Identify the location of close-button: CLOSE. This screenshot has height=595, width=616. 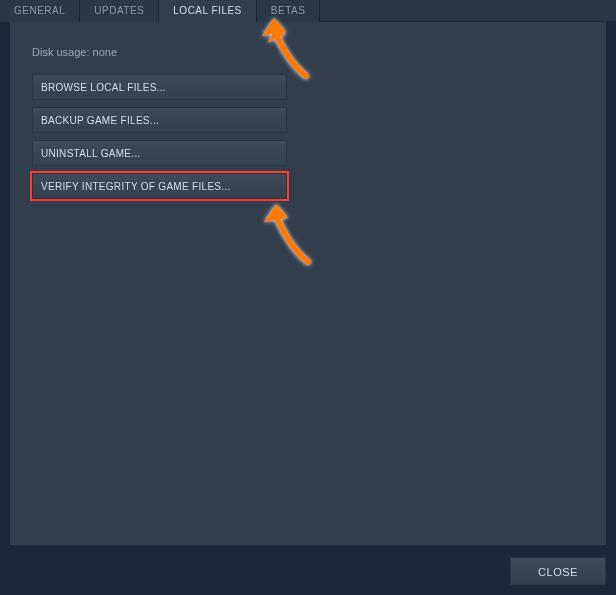
(558, 571).